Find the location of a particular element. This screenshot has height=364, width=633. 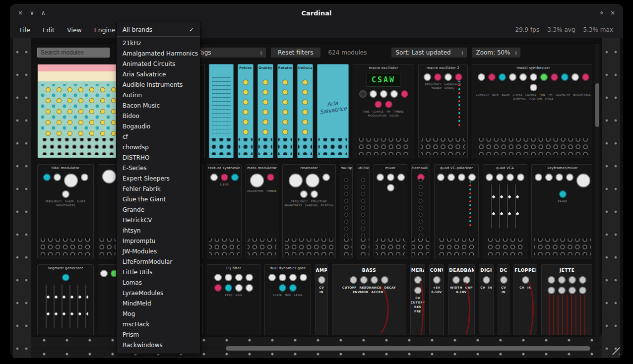

brand-menu-item: Mog is located at coordinates (158, 314).